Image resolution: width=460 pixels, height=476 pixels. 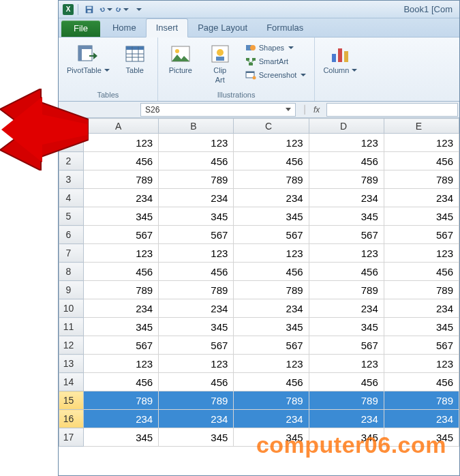 I want to click on row-header: 4, so click(x=72, y=198).